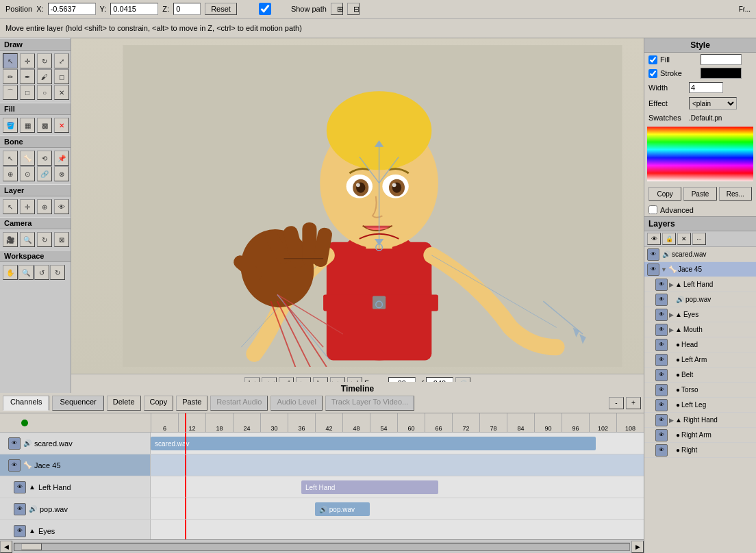 This screenshot has height=553, width=756. I want to click on layer-row-belt: 👁 ● Belt, so click(700, 375).